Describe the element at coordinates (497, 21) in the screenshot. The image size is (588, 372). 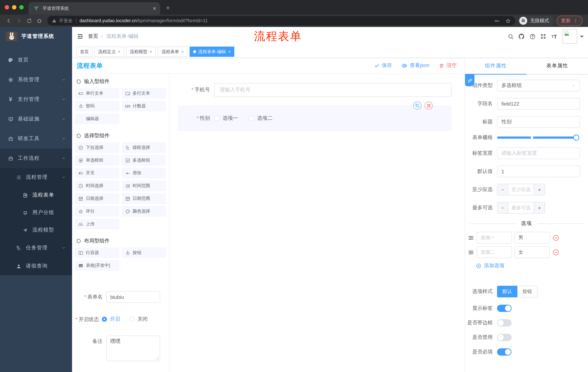
I see `password-key-icon` at that location.